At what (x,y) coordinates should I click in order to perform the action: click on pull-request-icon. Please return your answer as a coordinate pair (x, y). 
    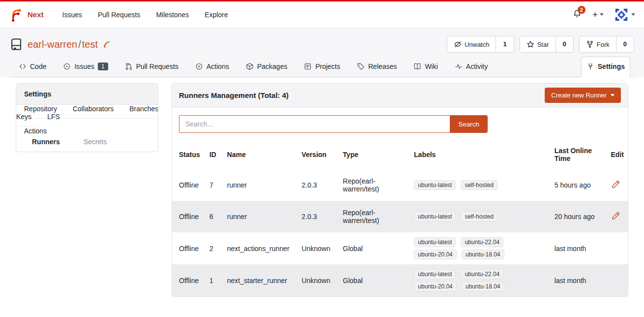
    Looking at the image, I should click on (129, 66).